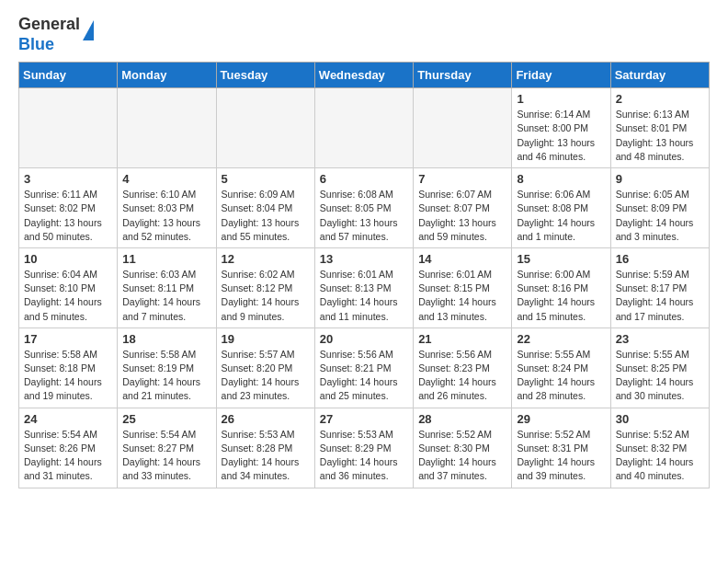  I want to click on day-number: 12, so click(266, 259).